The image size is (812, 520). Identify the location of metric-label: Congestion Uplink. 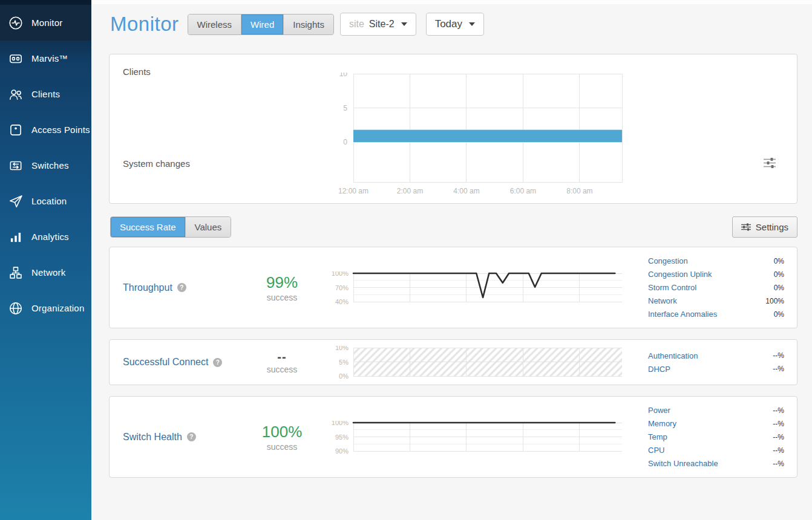
(680, 275).